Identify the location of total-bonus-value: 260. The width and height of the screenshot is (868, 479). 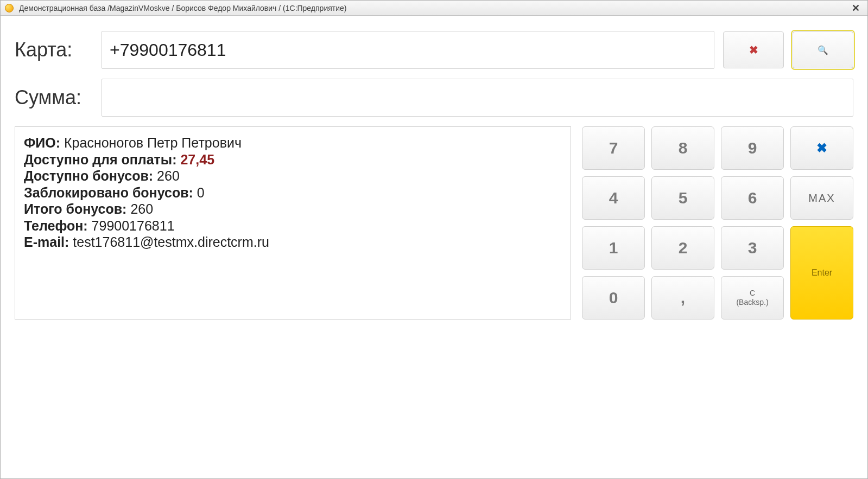
(142, 209).